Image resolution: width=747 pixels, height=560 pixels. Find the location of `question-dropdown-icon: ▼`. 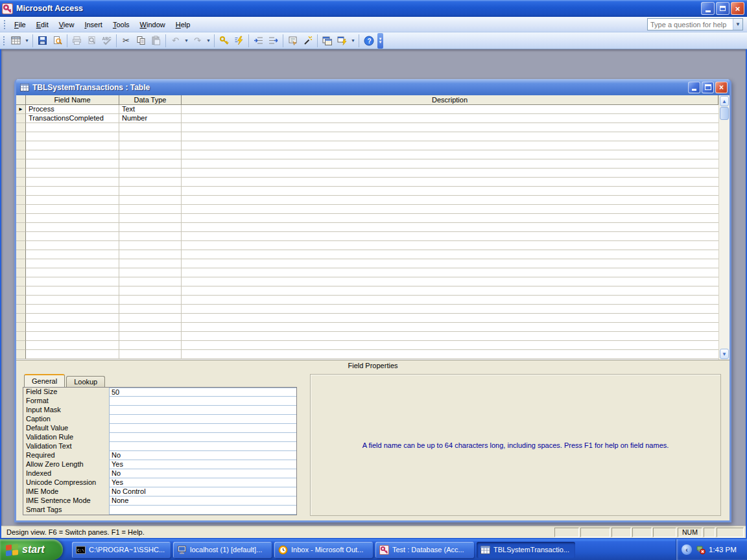

question-dropdown-icon: ▼ is located at coordinates (738, 25).